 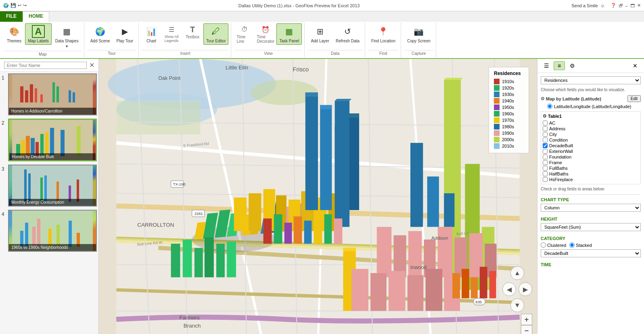 What do you see at coordinates (14, 34) in the screenshot?
I see `themes-button: 🎨 Themes` at bounding box center [14, 34].